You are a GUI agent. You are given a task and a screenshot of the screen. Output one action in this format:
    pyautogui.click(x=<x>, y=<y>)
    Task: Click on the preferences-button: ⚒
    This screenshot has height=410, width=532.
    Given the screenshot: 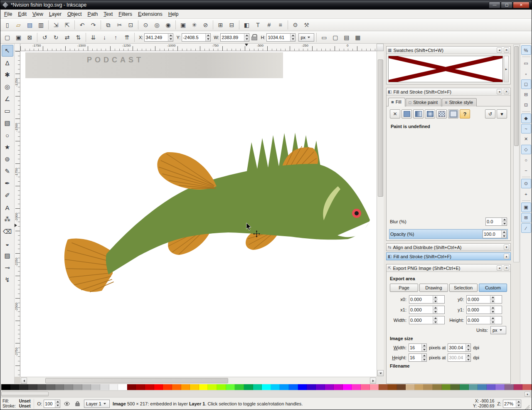 What is the action you would take?
    pyautogui.click(x=307, y=25)
    